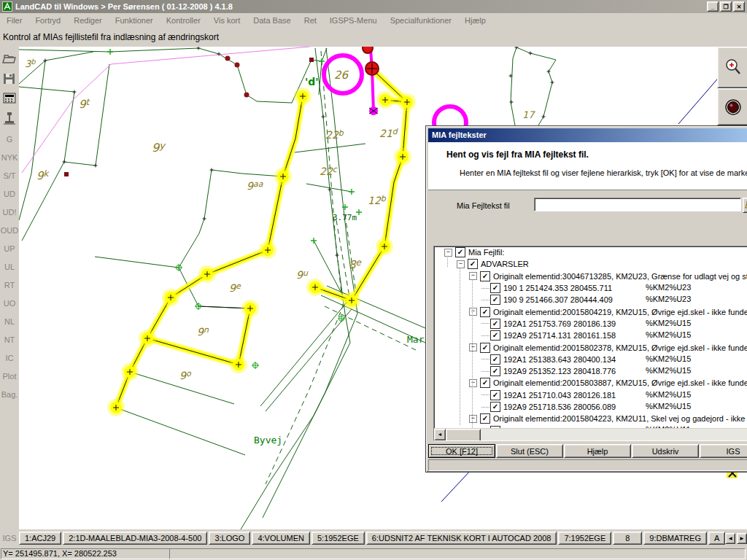  Describe the element at coordinates (726, 7) in the screenshot. I see `maximize-button: ❐` at that location.